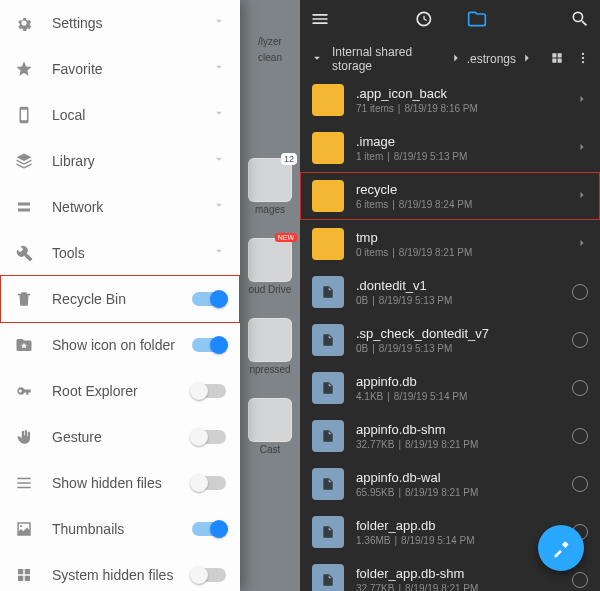 The width and height of the screenshot is (600, 591). I want to click on sys-files-icon, so click(24, 575).